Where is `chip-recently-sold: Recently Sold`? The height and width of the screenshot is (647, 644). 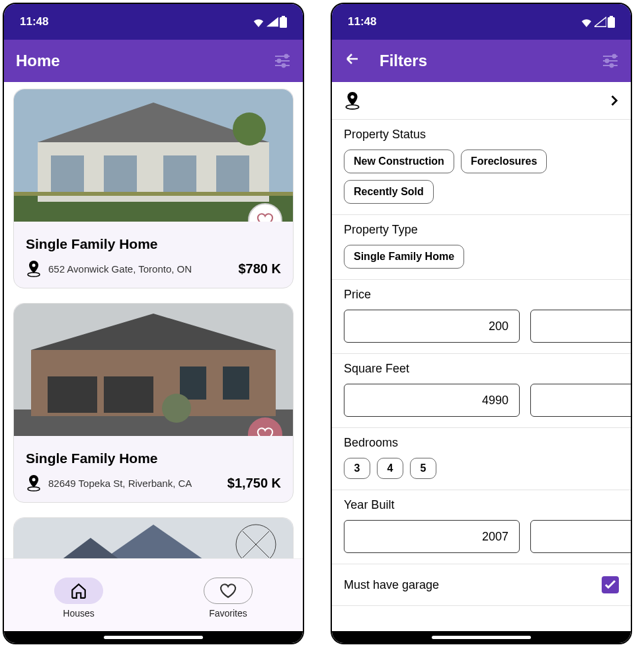
chip-recently-sold: Recently Sold is located at coordinates (389, 192).